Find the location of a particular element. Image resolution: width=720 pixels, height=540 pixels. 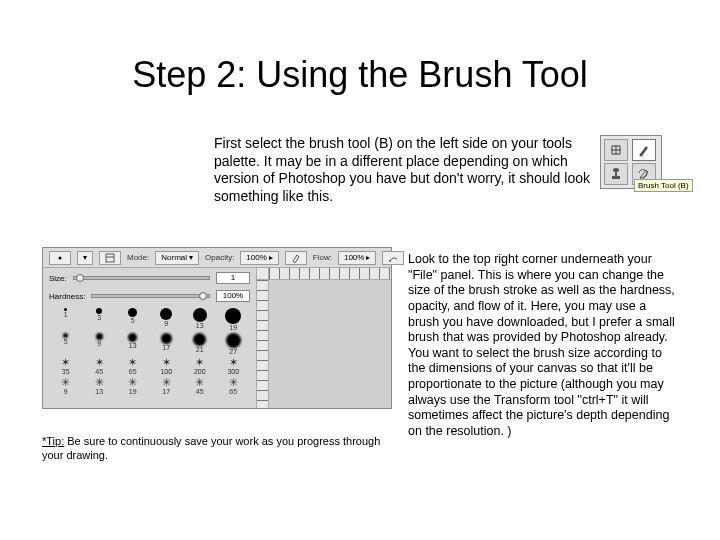

brush-swatch: 17 is located at coordinates (167, 344).